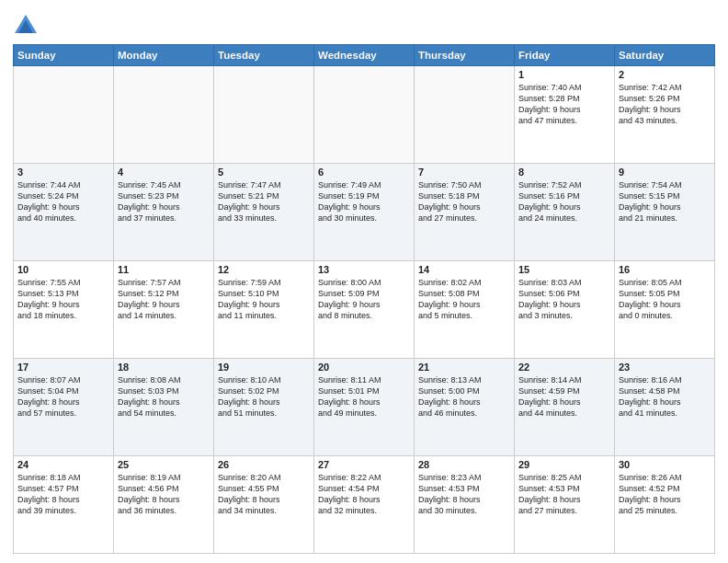 The height and width of the screenshot is (563, 728). Describe the element at coordinates (164, 505) in the screenshot. I see `day-cell: 25Sunrise: 8:19 AM Sunset: 4:56 PM Dayli…` at that location.